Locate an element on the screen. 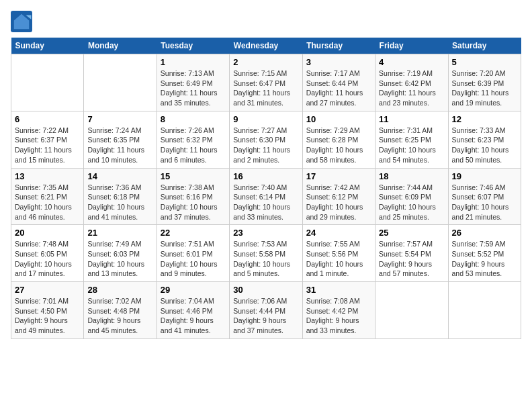  calendar-cell: 8Sunrise: 7:26 AMSunset: 6:32 PMDaylight… is located at coordinates (193, 140).